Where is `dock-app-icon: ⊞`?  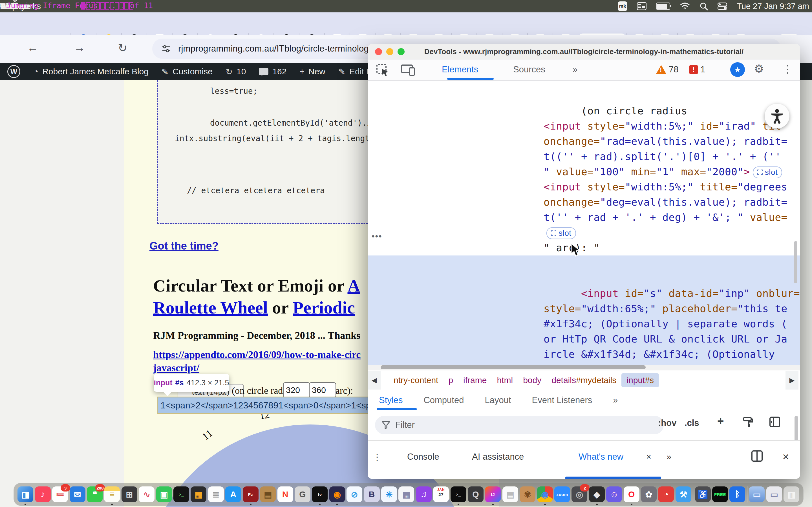 dock-app-icon: ⊞ is located at coordinates (130, 494).